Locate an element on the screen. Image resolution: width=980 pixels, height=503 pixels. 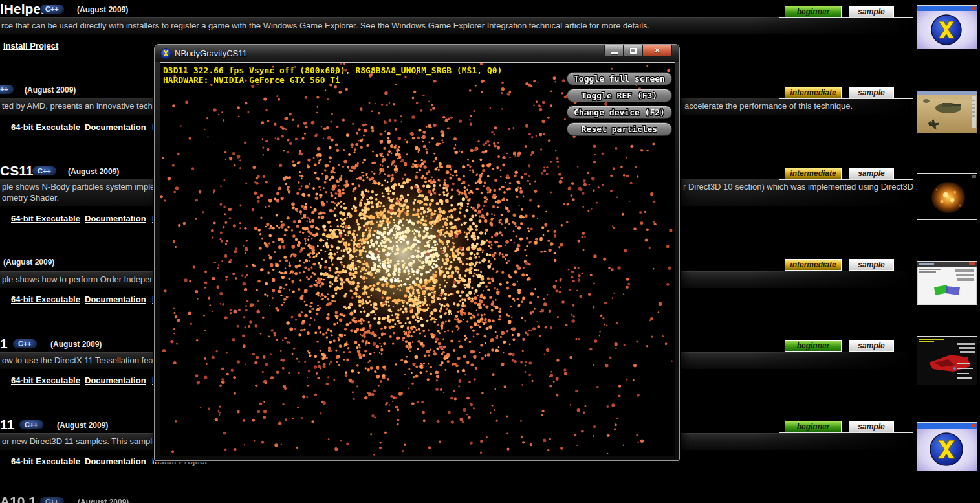
device-stats-text: HARDWARE: NVIDIA GeForce GTX 560 Ti is located at coordinates (252, 80).